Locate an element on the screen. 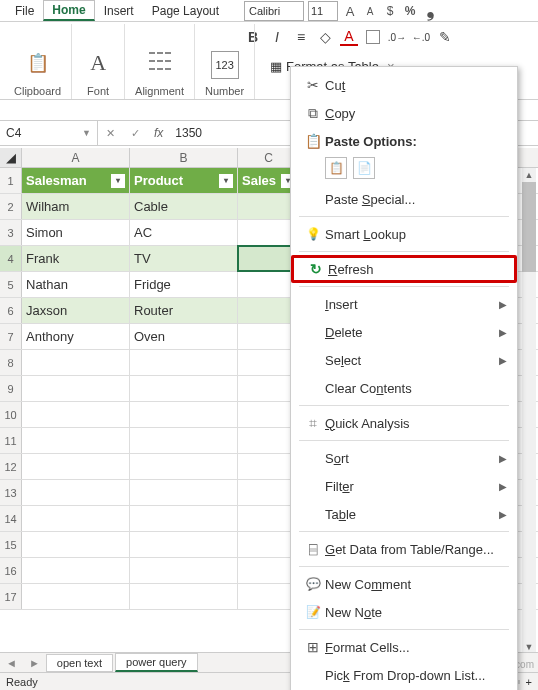 This screenshot has height=690, width=538. col-header-a: A is located at coordinates (76, 158).